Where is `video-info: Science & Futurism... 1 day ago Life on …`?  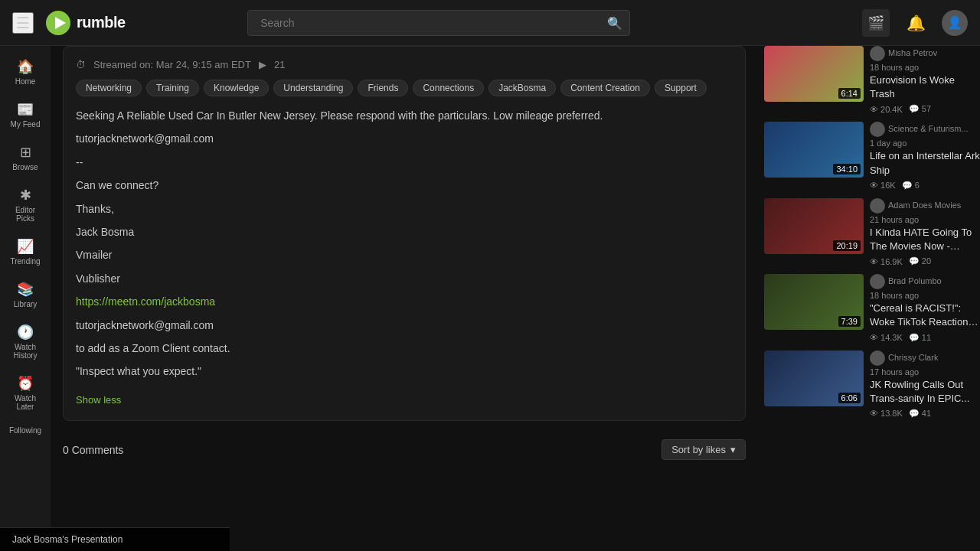
video-info: Science & Futurism... 1 day ago Life on … is located at coordinates (925, 156).